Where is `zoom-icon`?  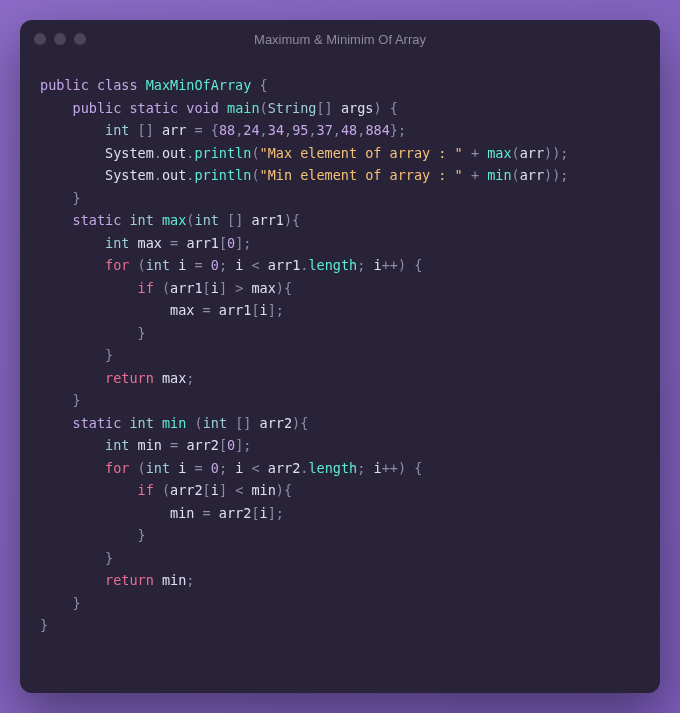
zoom-icon is located at coordinates (80, 39).